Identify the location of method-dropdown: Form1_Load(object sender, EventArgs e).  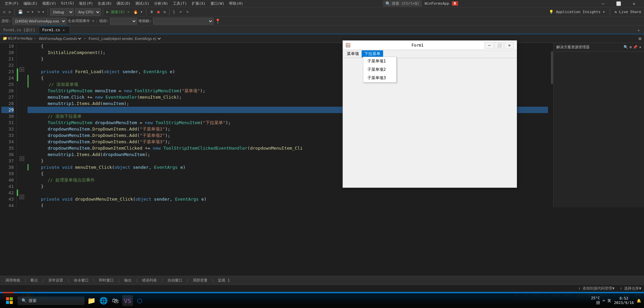
(125, 39).